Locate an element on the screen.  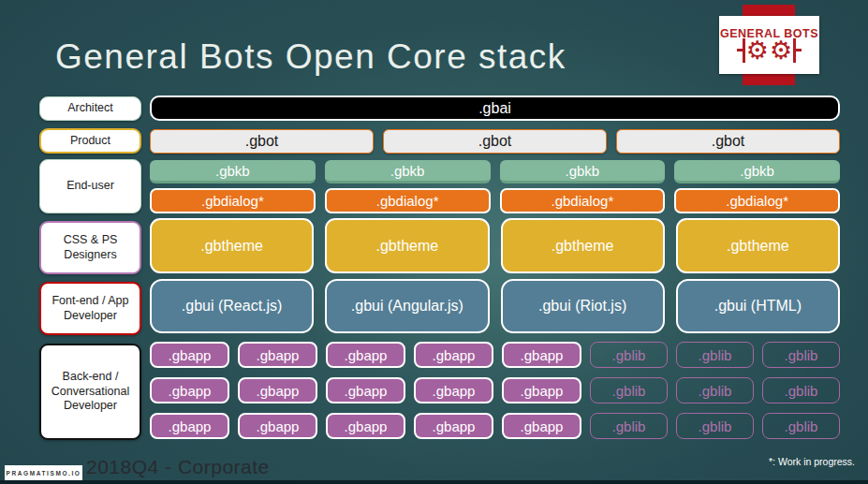
work-in-progress-note: *: Work in progress. is located at coordinates (812, 462).